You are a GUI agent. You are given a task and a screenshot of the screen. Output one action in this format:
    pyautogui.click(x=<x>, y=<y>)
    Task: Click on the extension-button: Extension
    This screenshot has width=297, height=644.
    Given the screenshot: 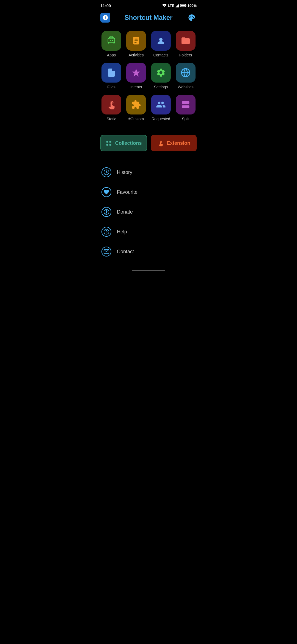 What is the action you would take?
    pyautogui.click(x=174, y=143)
    